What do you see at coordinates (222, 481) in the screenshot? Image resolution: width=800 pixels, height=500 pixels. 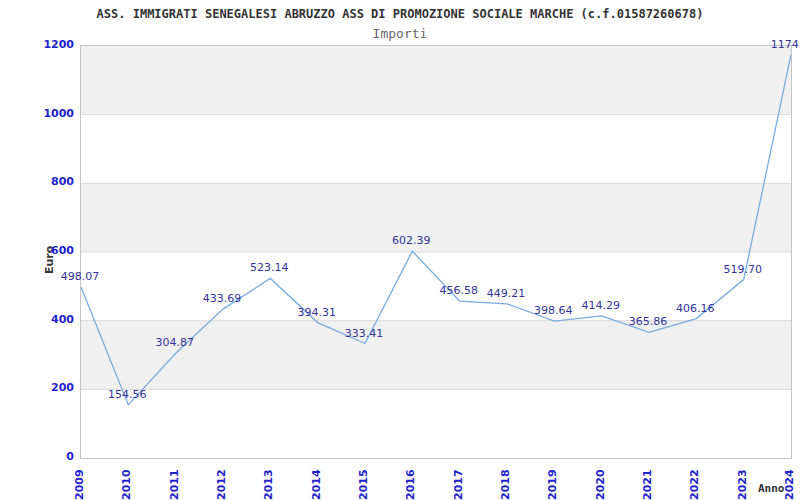 I see `x-tick-label: 2012` at bounding box center [222, 481].